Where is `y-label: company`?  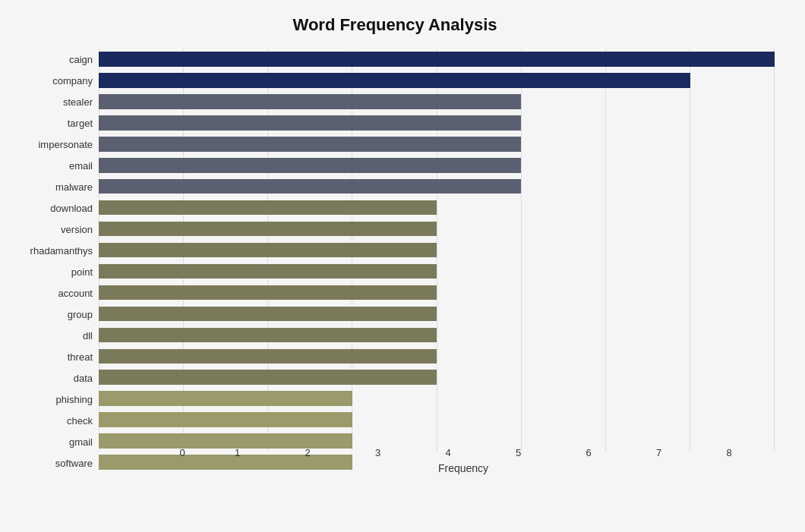
y-label: company is located at coordinates (73, 80).